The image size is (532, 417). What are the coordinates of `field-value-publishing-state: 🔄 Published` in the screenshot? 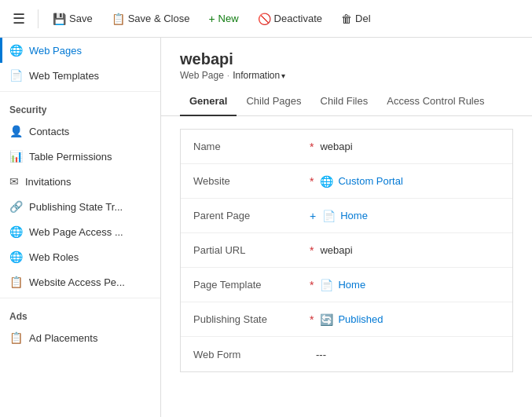 It's located at (410, 320).